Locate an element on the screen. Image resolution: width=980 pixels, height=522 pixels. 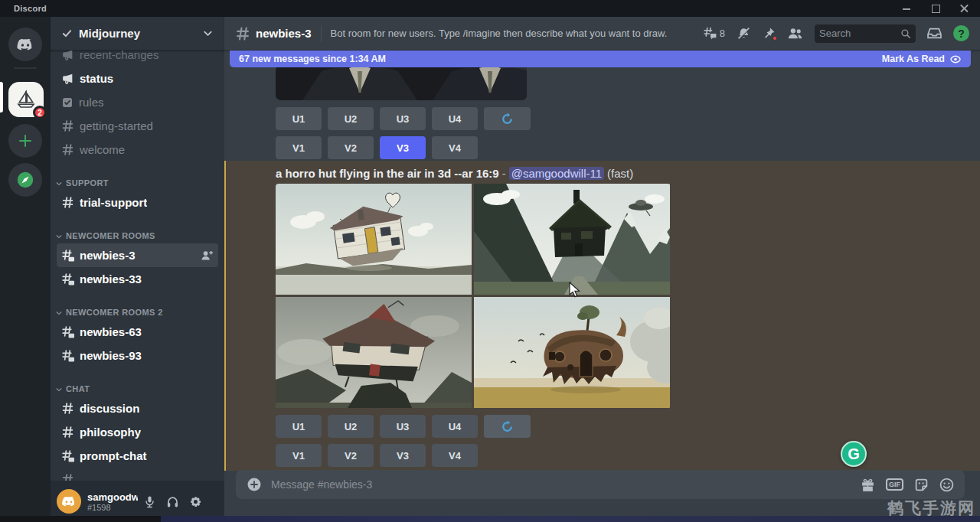
category-newcomer-rooms-2: NEWCOMER ROOMS 2 is located at coordinates (138, 305).